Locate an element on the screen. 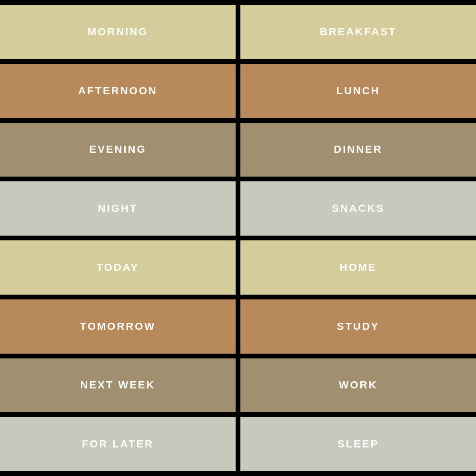 The image size is (476, 476). grid-row: MORNINGBREAKFAST is located at coordinates (238, 32).